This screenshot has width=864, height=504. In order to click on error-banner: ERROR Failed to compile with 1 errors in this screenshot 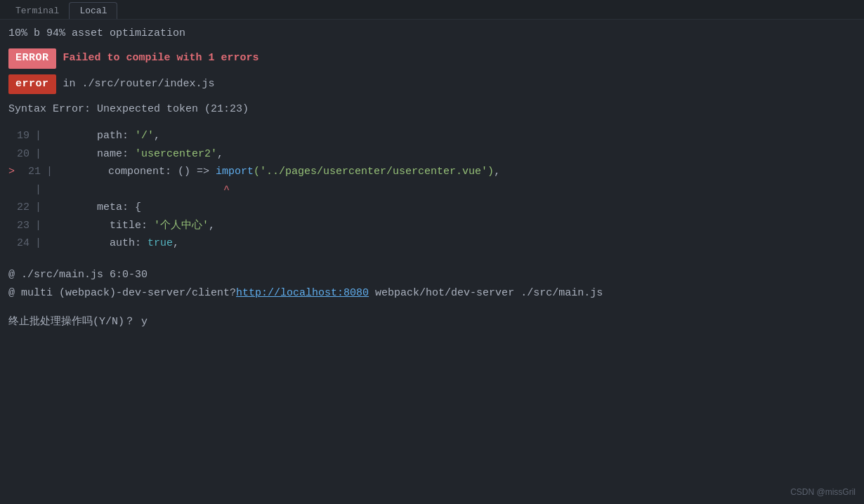, I will do `click(432, 59)`.